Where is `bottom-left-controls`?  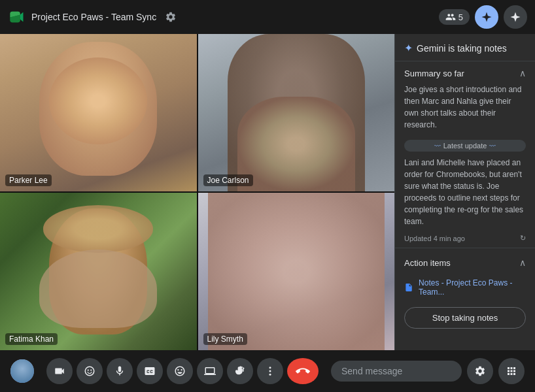
bottom-left-controls is located at coordinates (22, 371).